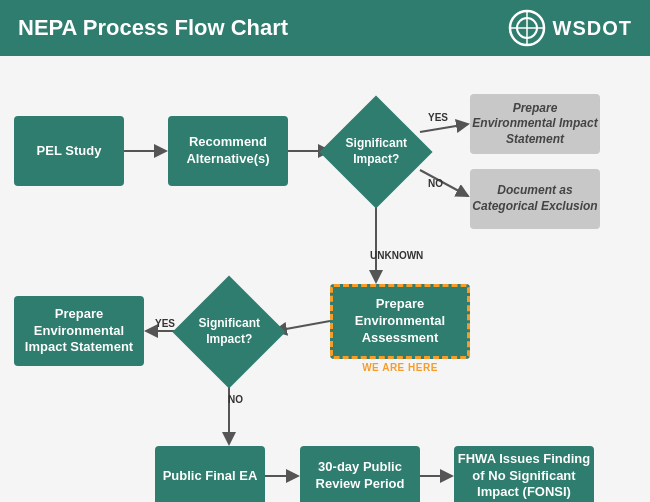 This screenshot has width=650, height=502. Describe the element at coordinates (210, 474) in the screenshot. I see `public-ea-node: Public Final EA` at that location.